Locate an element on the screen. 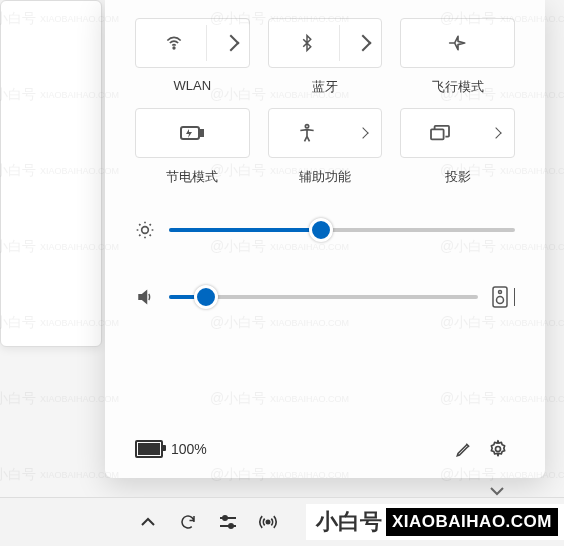  battery-icon is located at coordinates (149, 449).